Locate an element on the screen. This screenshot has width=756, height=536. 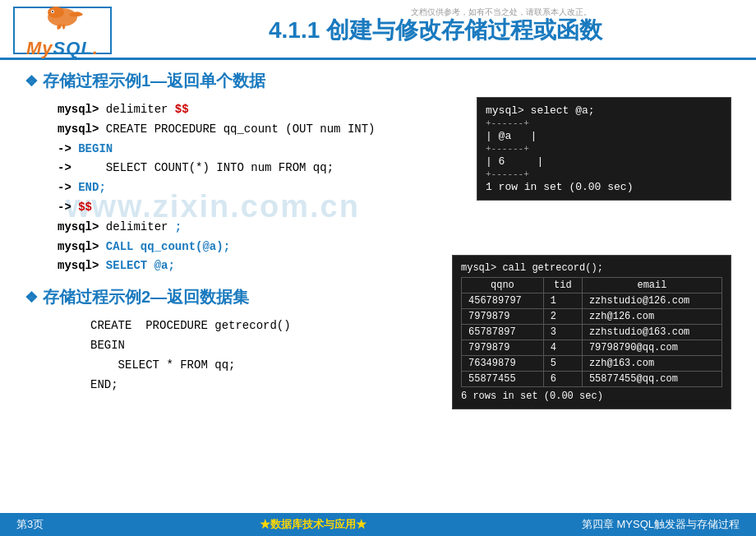
terminal2-col-tid: tid is located at coordinates (562, 286).